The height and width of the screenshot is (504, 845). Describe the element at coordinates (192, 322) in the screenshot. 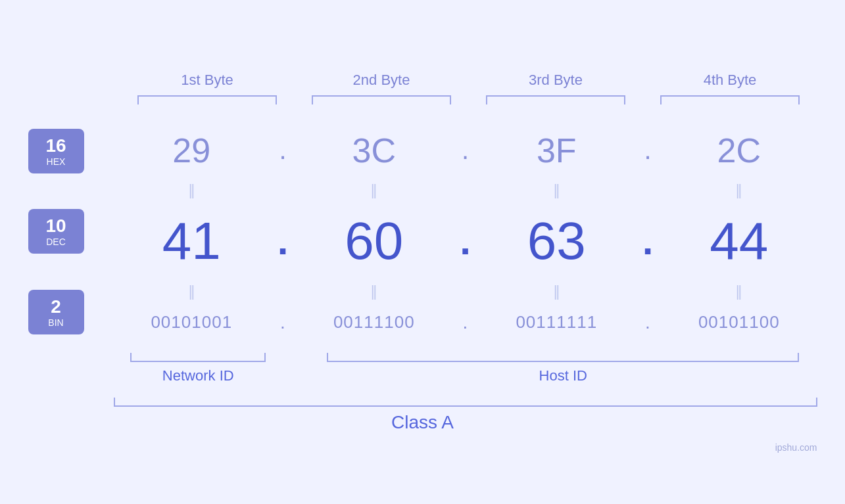

I see `bin-value-1: 00101001` at that location.